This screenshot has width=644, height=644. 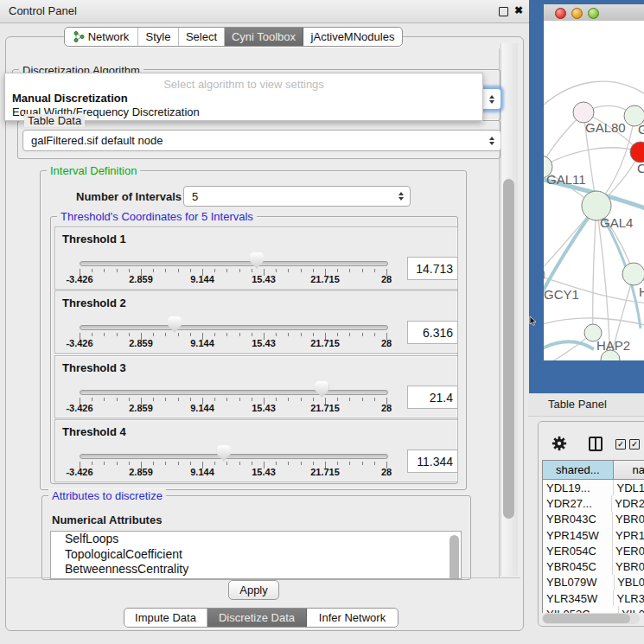 What do you see at coordinates (93, 171) in the screenshot?
I see `interval-definition-group-title: Interval Definition` at bounding box center [93, 171].